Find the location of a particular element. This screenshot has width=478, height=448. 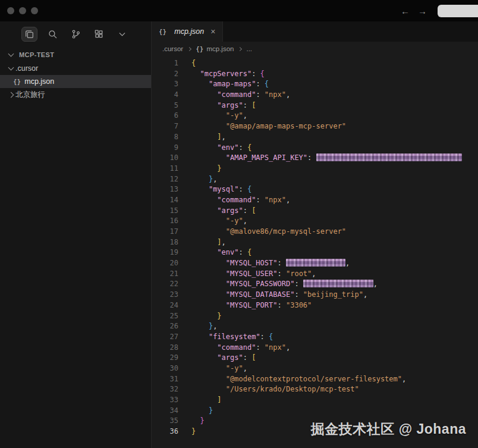

line-number: 18 is located at coordinates (165, 243).